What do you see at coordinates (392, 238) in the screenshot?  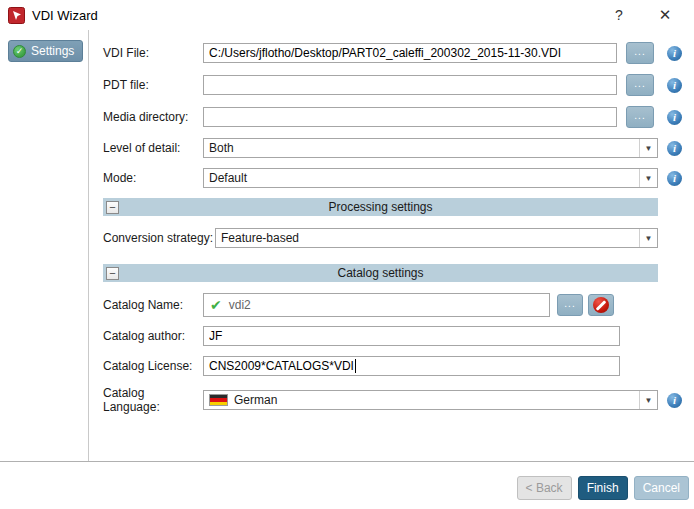 I see `conversion-strategy-row: Conversion strategy: Feature-based ▼` at bounding box center [392, 238].